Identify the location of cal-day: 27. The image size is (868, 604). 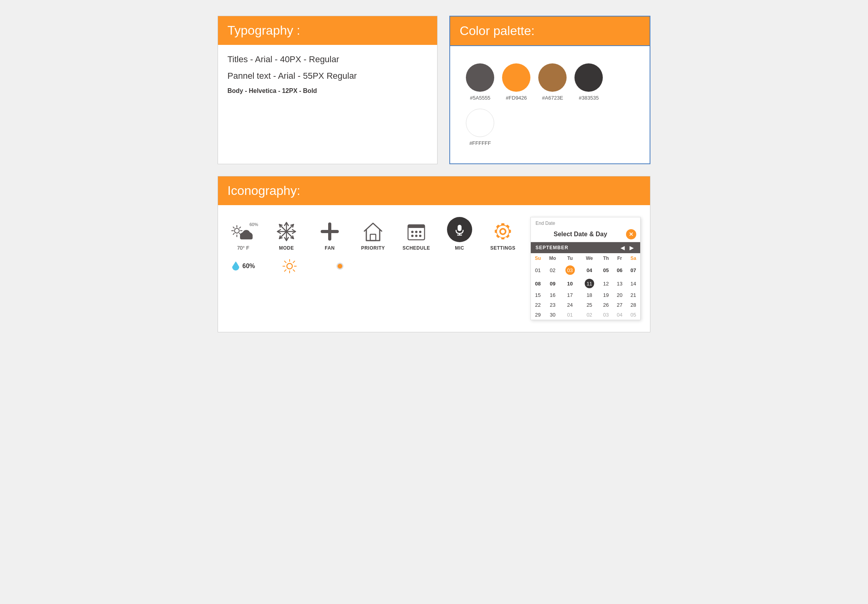
(619, 305).